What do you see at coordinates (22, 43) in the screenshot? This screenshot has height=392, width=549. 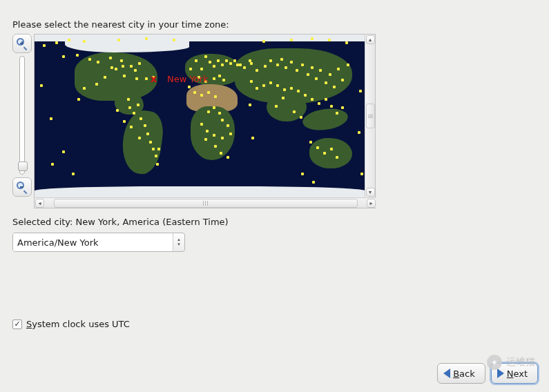 I see `zoom-in-button` at bounding box center [22, 43].